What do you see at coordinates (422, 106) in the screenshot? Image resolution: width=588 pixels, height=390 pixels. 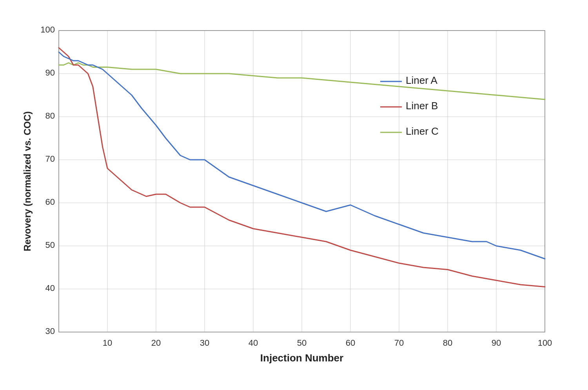 I see `svg-text: Liner B` at bounding box center [422, 106].